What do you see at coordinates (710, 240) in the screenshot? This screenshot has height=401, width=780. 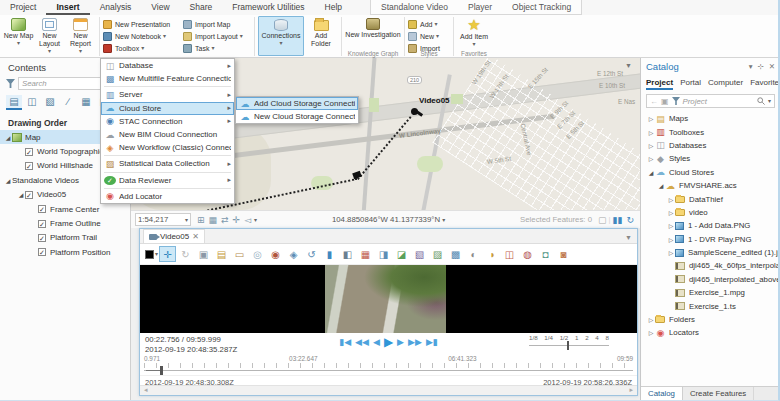 I see `catalog-item-1-dvr-play-png: ▷1 - DVR Play.PNG` at bounding box center [710, 240].